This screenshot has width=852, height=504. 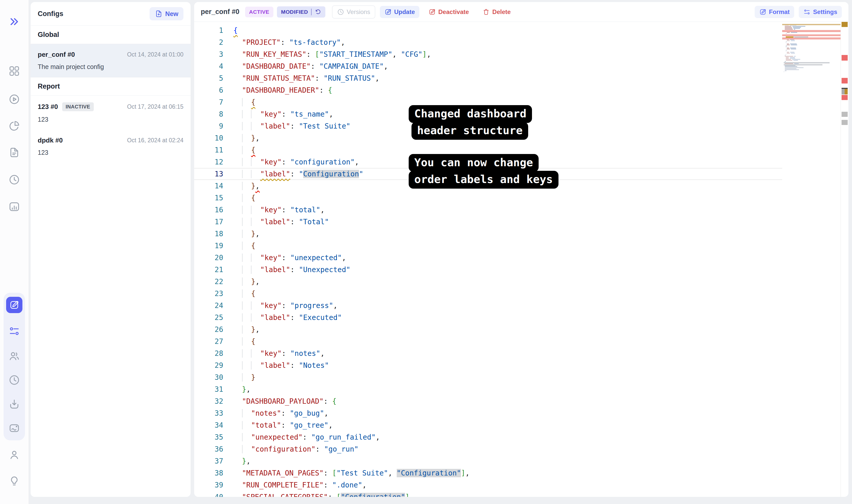 What do you see at coordinates (488, 318) in the screenshot?
I see `code-line: 25 "label": "Executed"` at bounding box center [488, 318].